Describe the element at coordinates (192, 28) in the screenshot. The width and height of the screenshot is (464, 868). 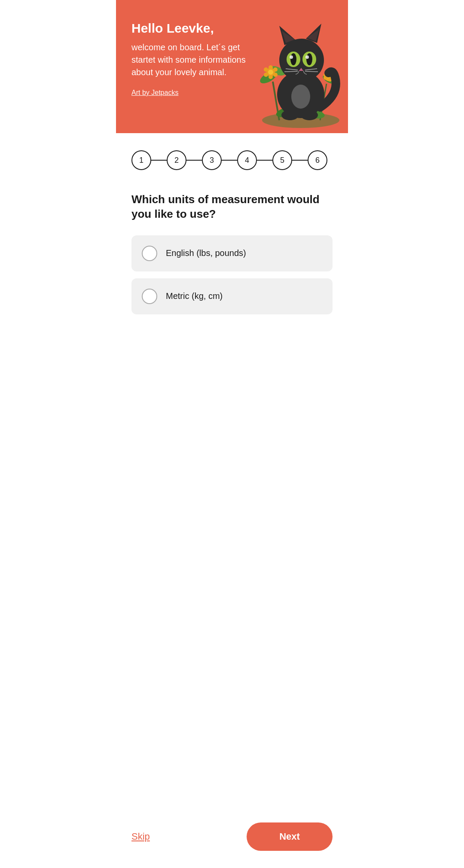
I see `hero-greeting: Hello Leevke,` at that location.